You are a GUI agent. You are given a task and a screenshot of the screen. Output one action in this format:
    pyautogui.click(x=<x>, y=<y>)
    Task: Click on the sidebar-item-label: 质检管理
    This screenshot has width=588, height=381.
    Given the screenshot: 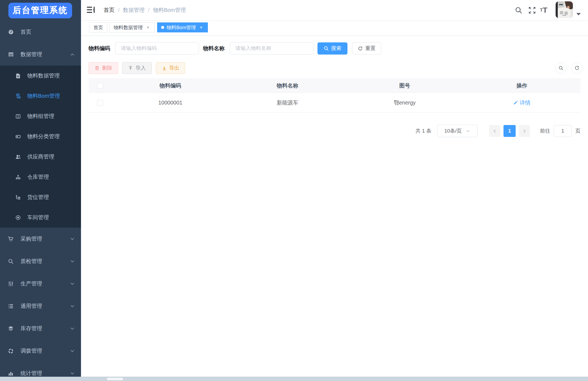 What is the action you would take?
    pyautogui.click(x=31, y=261)
    